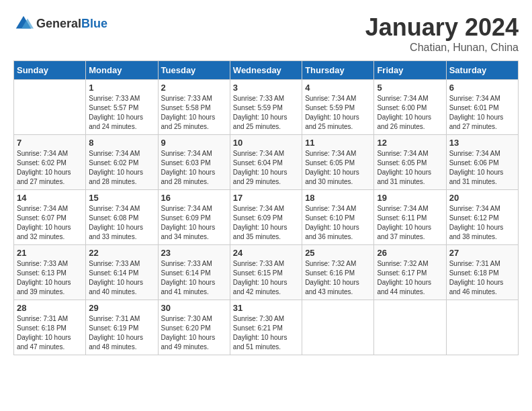  Describe the element at coordinates (339, 107) in the screenshot. I see `calendar-cell: 4Sunrise: 7:34 AMSunset: 5:59 PMDaylight…` at that location.